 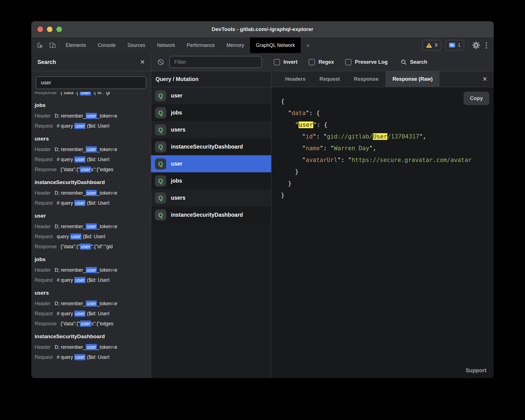 What do you see at coordinates (414, 62) in the screenshot?
I see `search-button: Search` at bounding box center [414, 62].